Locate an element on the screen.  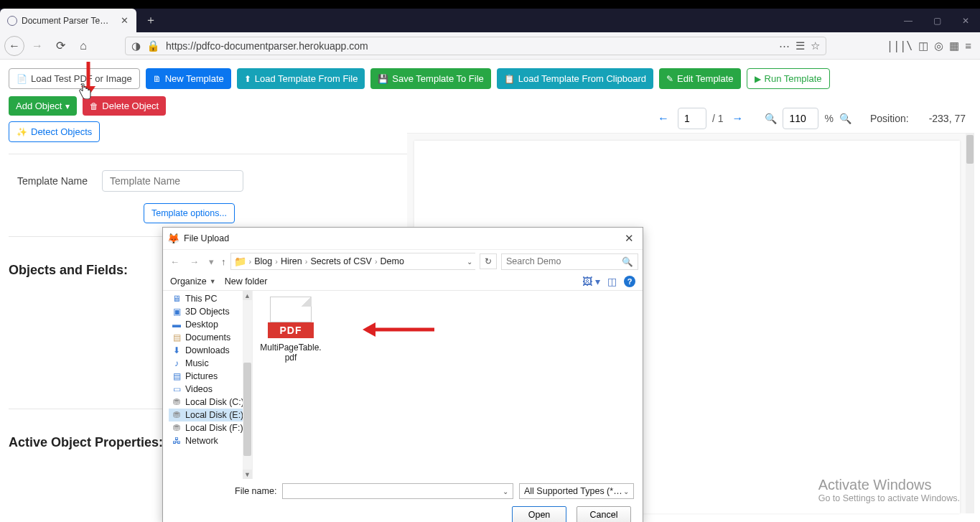
bookmark-star-icon: ☆ is located at coordinates (816, 46).